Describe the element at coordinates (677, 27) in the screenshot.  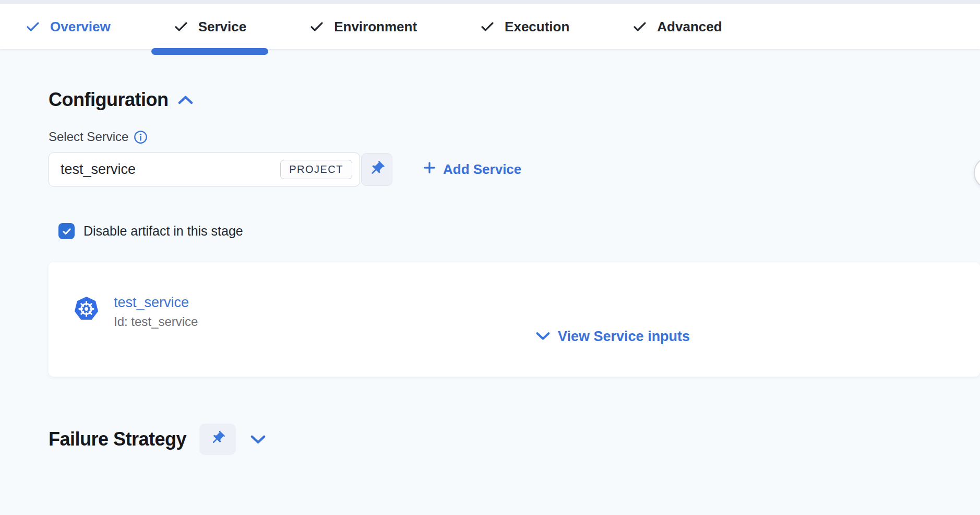
I see `tab-advanced: Advanced` at that location.